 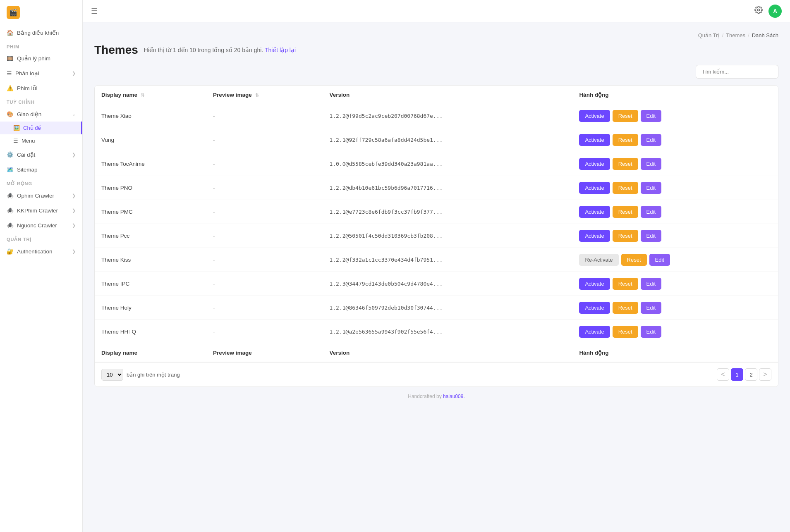 What do you see at coordinates (448, 260) in the screenshot?
I see `cell-version: 1.2.2@f332a1c1cc3370e434d4fb7951...` at bounding box center [448, 260].